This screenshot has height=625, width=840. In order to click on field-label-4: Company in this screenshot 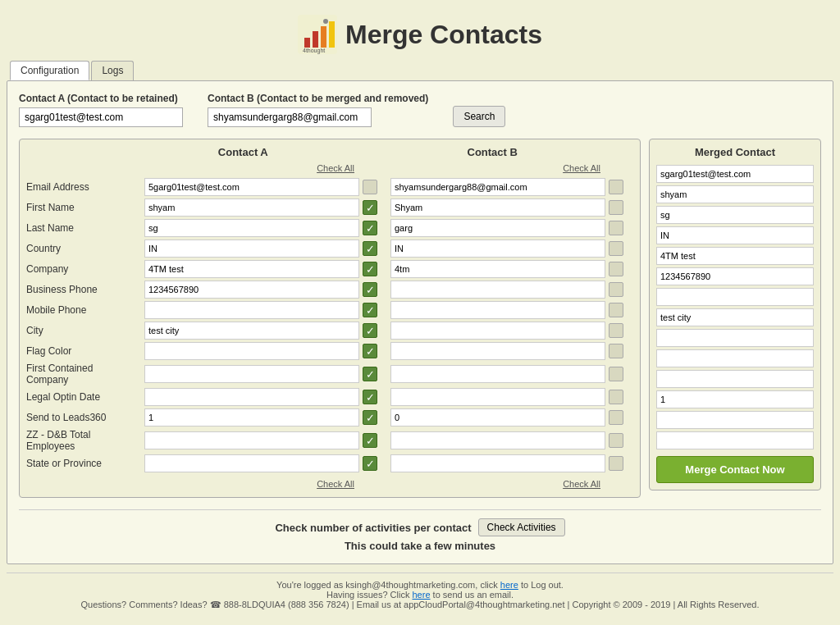, I will do `click(84, 269)`.